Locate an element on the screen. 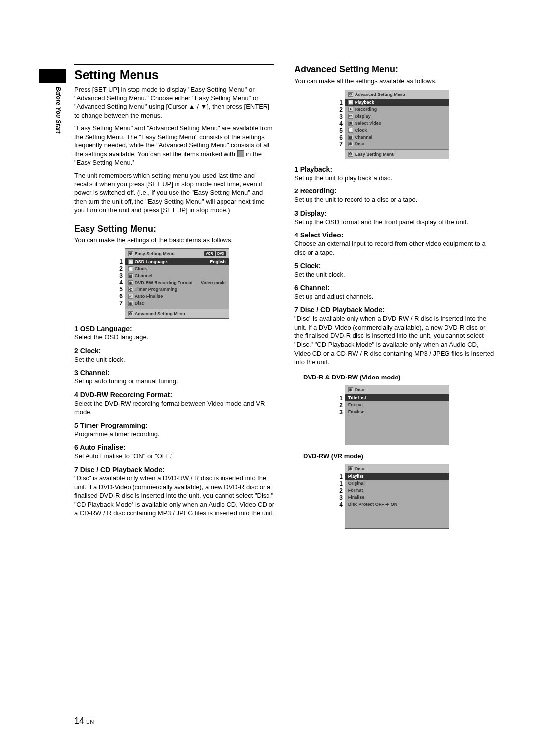  disc-video-osd-callouts: 1 2 3 is located at coordinates (342, 415).